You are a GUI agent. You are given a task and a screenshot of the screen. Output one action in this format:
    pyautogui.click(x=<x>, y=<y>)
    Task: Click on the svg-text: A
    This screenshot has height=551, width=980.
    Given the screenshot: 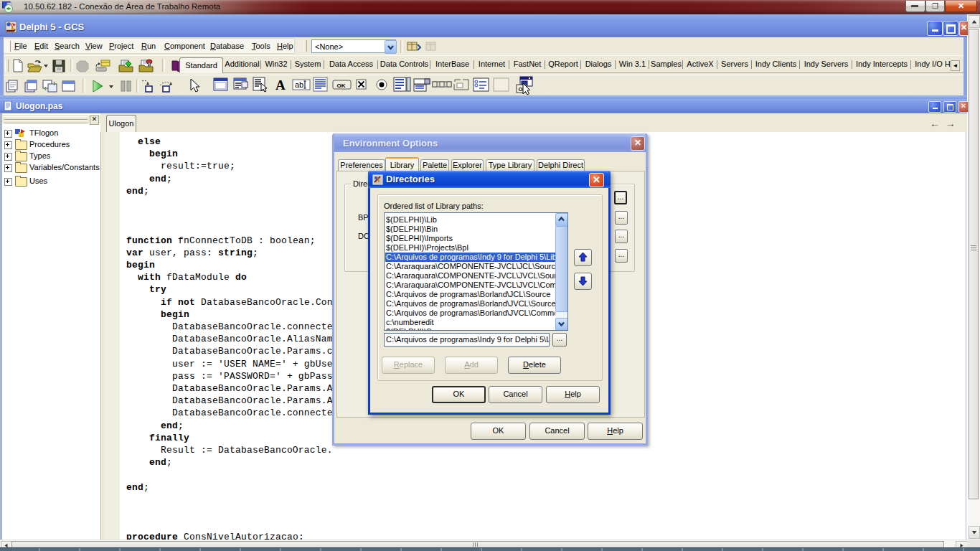 What is the action you would take?
    pyautogui.click(x=281, y=85)
    